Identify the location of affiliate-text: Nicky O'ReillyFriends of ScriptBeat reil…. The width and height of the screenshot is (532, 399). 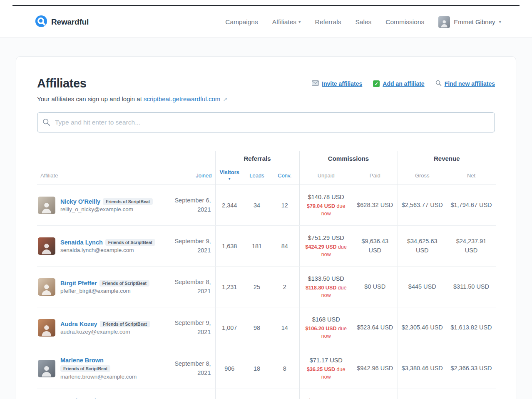
(107, 205).